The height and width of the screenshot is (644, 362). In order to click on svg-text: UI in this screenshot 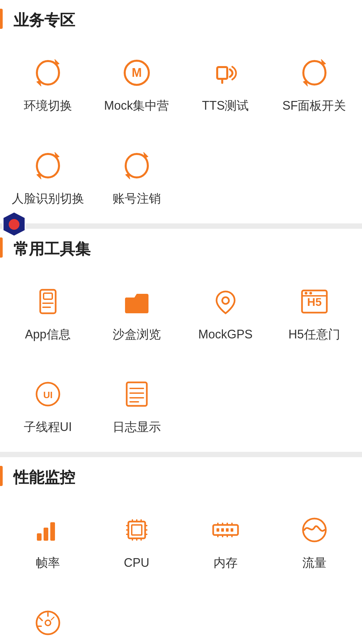, I will do `click(48, 395)`.